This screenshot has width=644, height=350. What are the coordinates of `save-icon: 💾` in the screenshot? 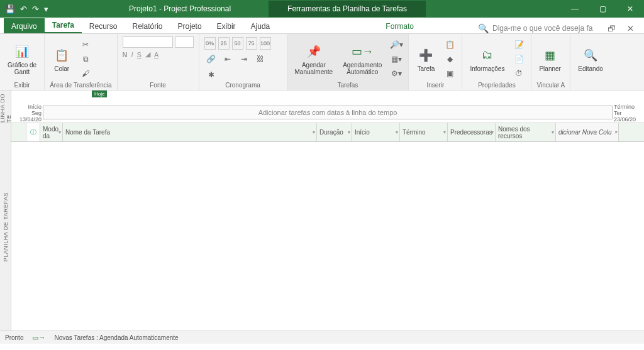 It's located at (10, 9).